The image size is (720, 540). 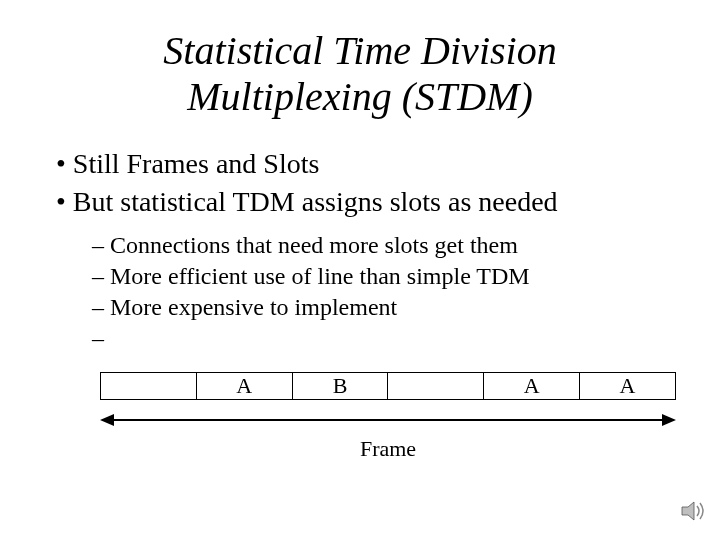 I want to click on sub-bullet-item: More efficient use of line than simple T…, so click(x=406, y=276).